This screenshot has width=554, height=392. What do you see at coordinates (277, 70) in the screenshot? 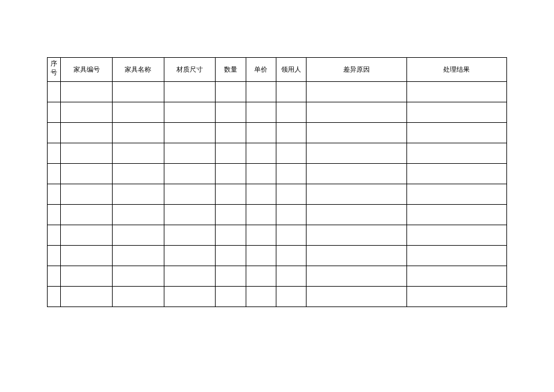
I see `table-header-row: 序号 家具编号 家具名称 材质尺寸 数量 单价 领用人 差异原因 处理结果` at bounding box center [277, 70].